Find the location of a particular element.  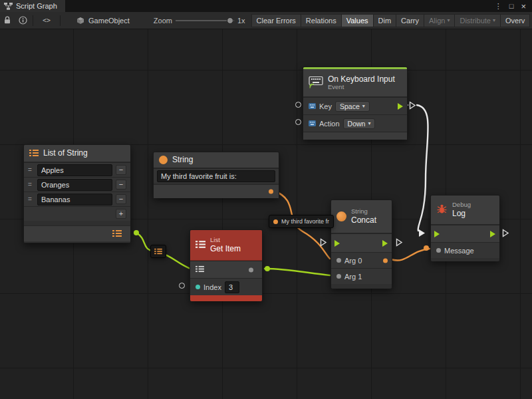

node-get-item: List Get Item Index 3 is located at coordinates (226, 265).